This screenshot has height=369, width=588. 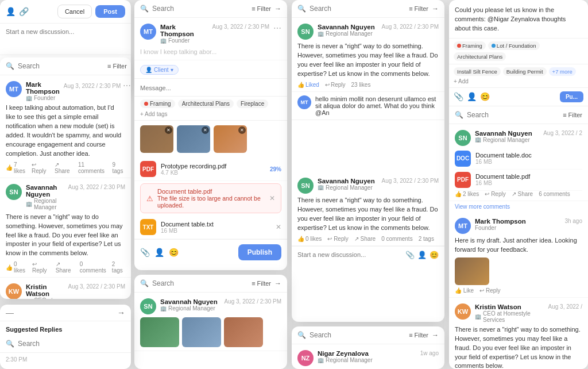 I want to click on view-more-button: View more comments, so click(x=519, y=207).